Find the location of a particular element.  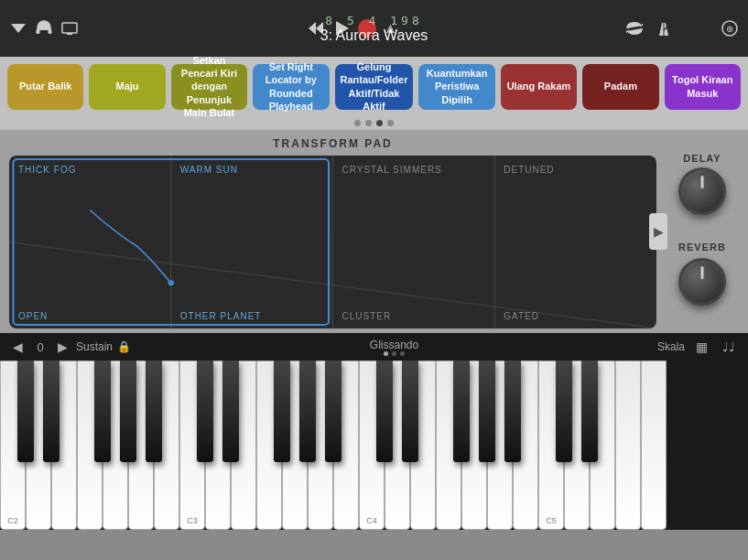

knobs-section: DELAY REVERB is located at coordinates (702, 229).